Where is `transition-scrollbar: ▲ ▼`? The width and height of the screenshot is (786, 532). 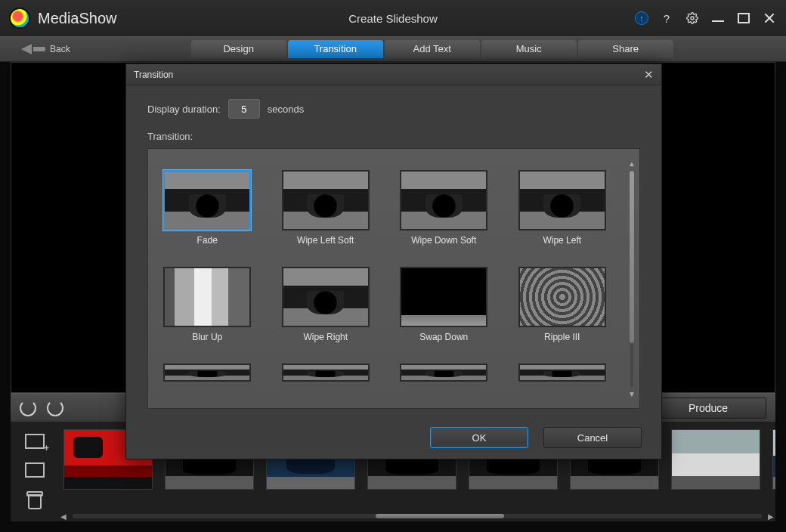
transition-scrollbar: ▲ ▼ is located at coordinates (632, 278).